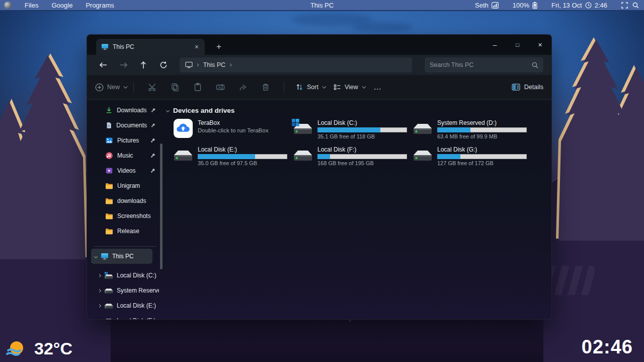  What do you see at coordinates (378, 87) in the screenshot?
I see `more-button: …` at bounding box center [378, 87].